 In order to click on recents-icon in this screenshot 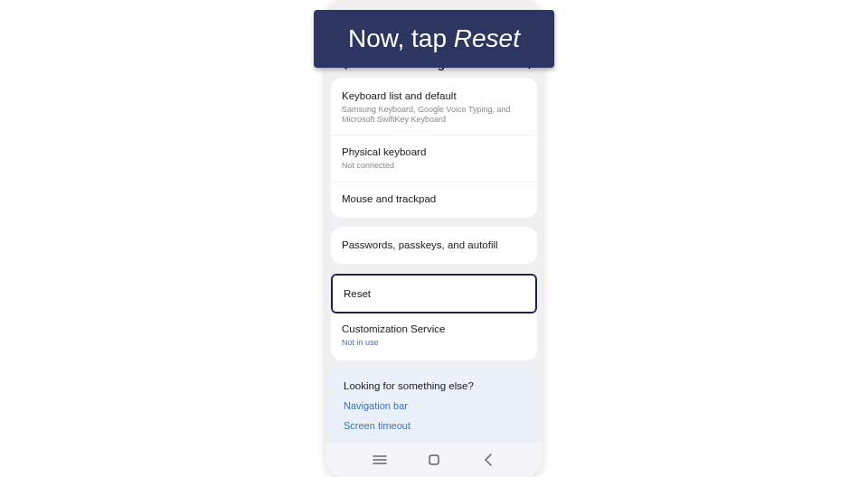, I will do `click(380, 460)`.